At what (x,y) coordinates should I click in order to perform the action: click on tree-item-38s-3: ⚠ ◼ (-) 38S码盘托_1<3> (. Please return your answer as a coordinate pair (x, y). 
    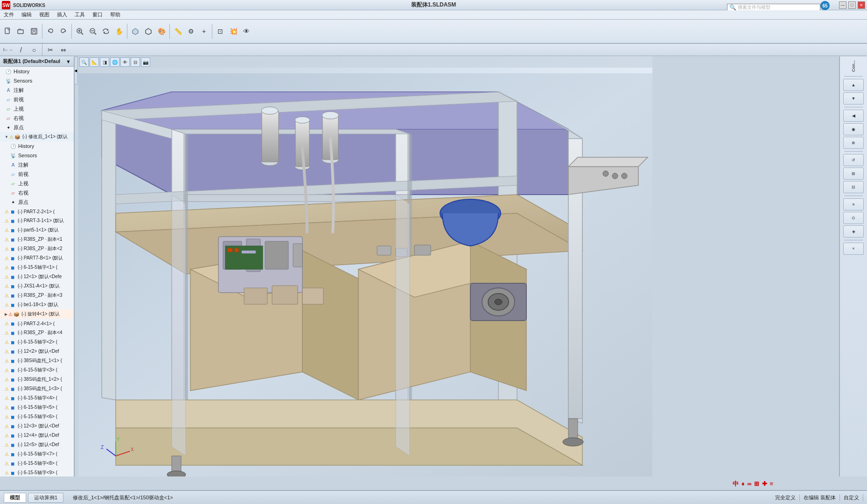
    Looking at the image, I should click on (37, 389).